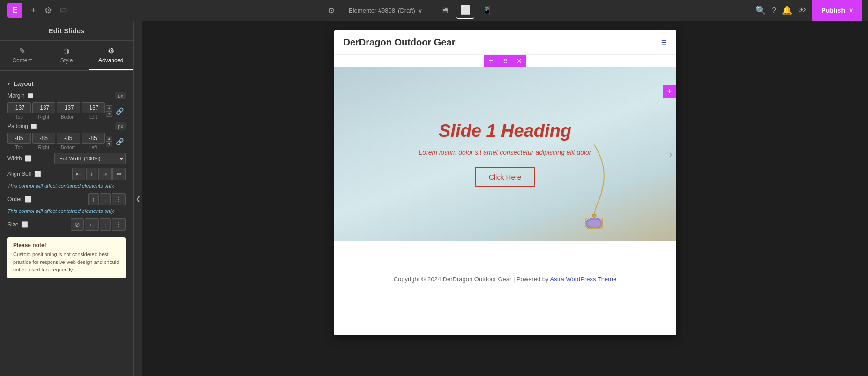 This screenshot has height=376, width=868. I want to click on margin-label: Margin ⬜, so click(61, 96).